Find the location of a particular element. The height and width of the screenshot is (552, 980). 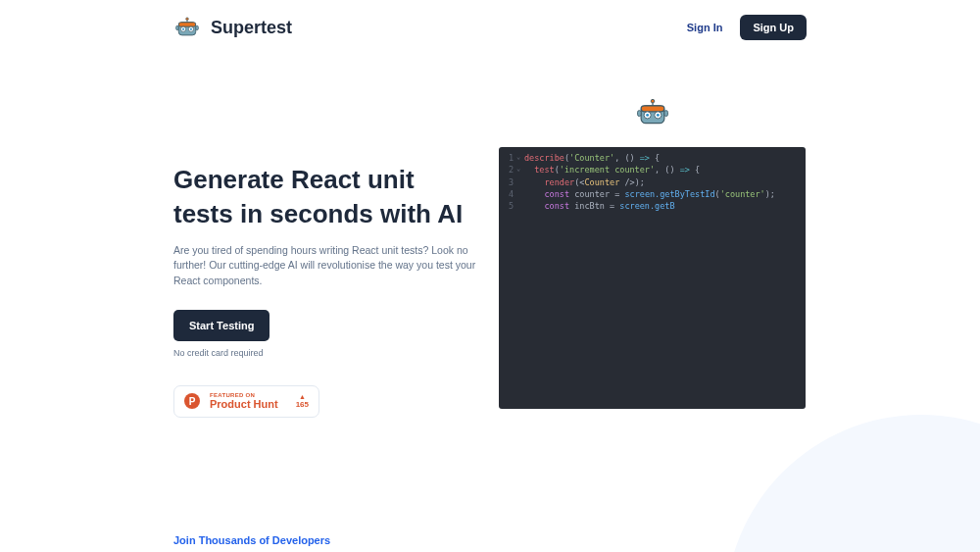

line-number: 1 is located at coordinates (508, 158).